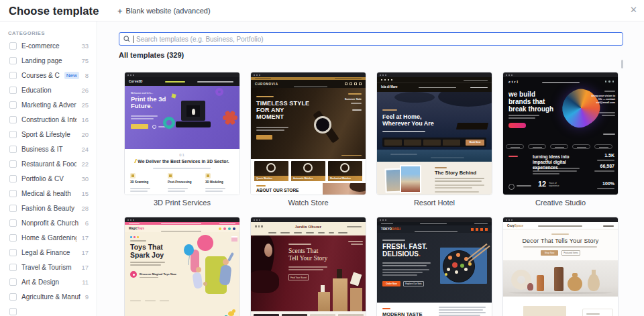 This screenshot has width=644, height=316. What do you see at coordinates (435, 140) in the screenshot?
I see `template-card-resort-hotel: Isla di Mare Feel at Home,Wherever You A…` at bounding box center [435, 140].